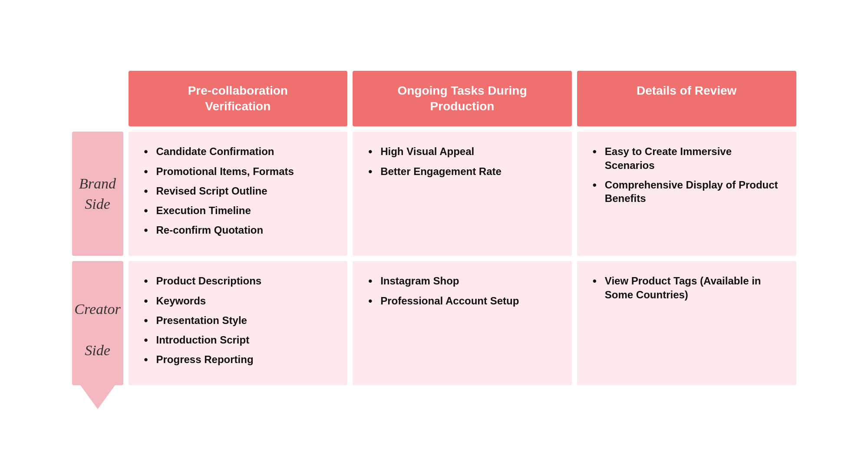  What do you see at coordinates (238, 230) in the screenshot?
I see `list-item: Re-confirm Quotation` at bounding box center [238, 230].